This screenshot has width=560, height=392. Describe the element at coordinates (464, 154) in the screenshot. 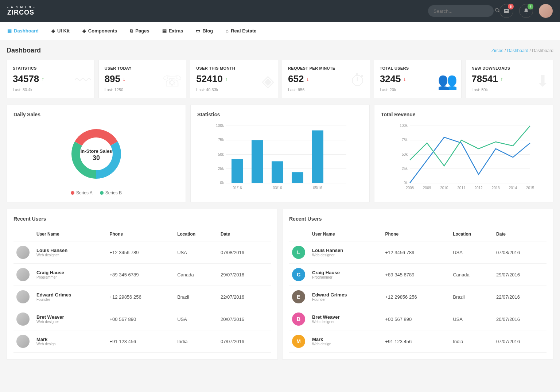

I see `revenue-card: Total Revenue 0k25k50k75k100k20082009201…` at that location.